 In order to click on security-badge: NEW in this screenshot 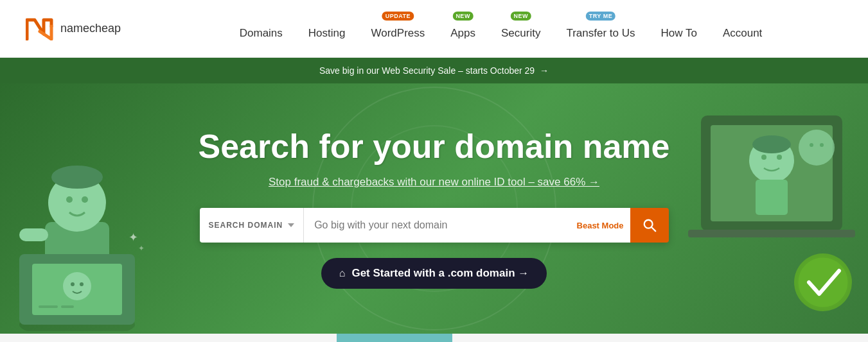, I will do `click(520, 16)`.